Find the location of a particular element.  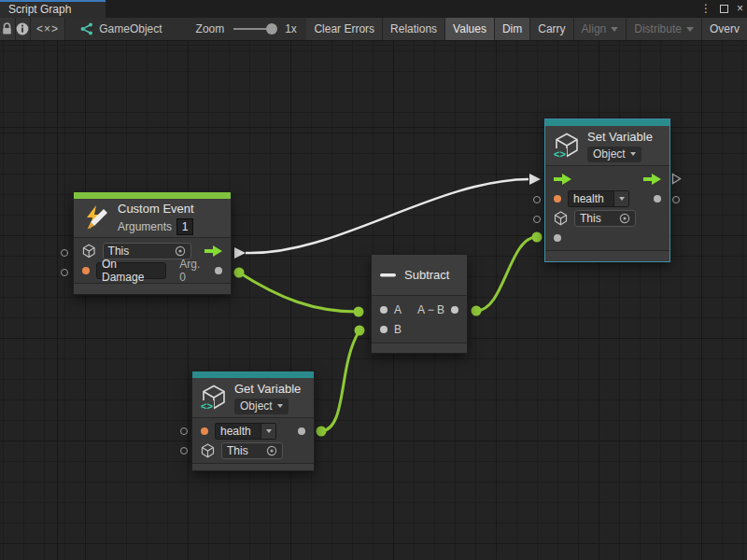

input-a-label: A is located at coordinates (398, 310).